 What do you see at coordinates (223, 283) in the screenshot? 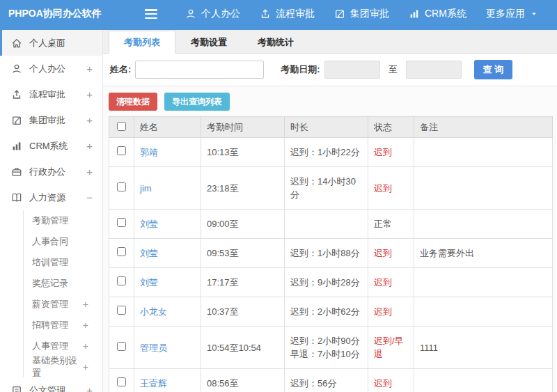
I see `attendance-time: 17:17至` at bounding box center [223, 283].